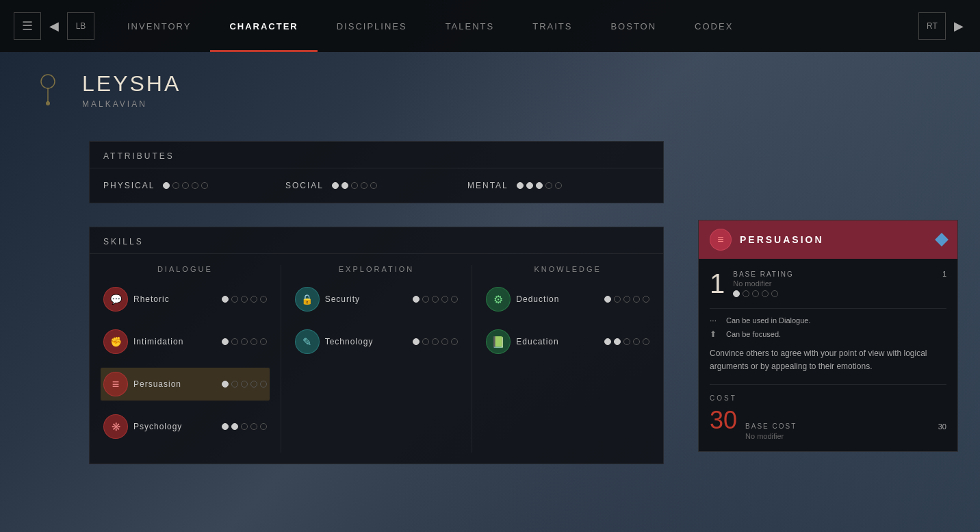  What do you see at coordinates (717, 283) in the screenshot?
I see `detail-rating-number: 1` at bounding box center [717, 283].